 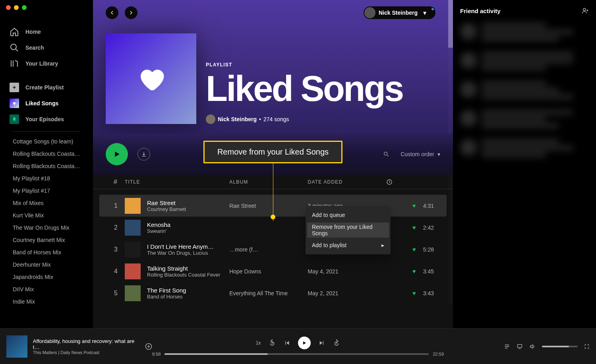 What do you see at coordinates (273, 227) in the screenshot?
I see `table-row: 2KenoshaSwearin'3 minutes ago♥2:42` at bounding box center [273, 227].